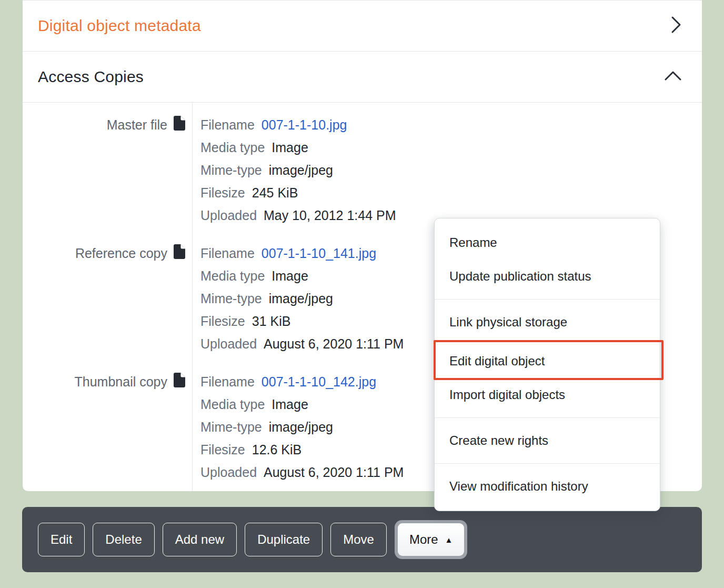 Image resolution: width=724 pixels, height=588 pixels. I want to click on file-row-values: Filename007-1-1-10_141.jpg Media typeIma…, so click(298, 299).